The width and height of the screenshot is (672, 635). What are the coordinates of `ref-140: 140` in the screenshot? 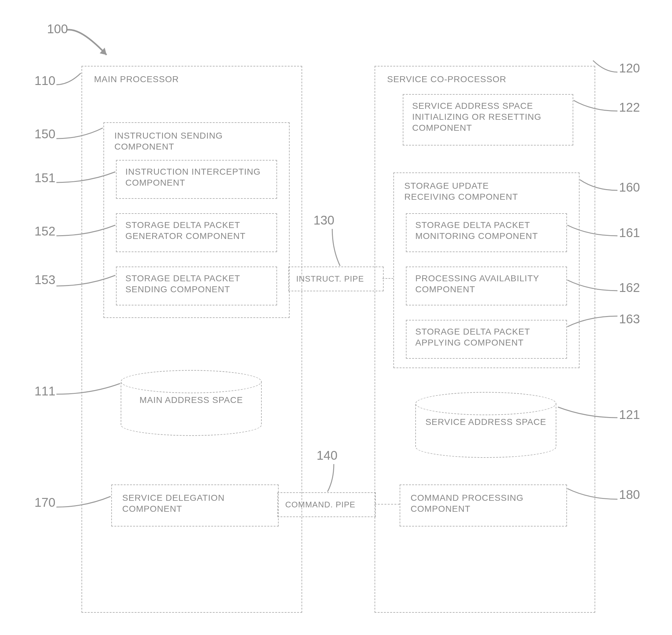 It's located at (327, 456).